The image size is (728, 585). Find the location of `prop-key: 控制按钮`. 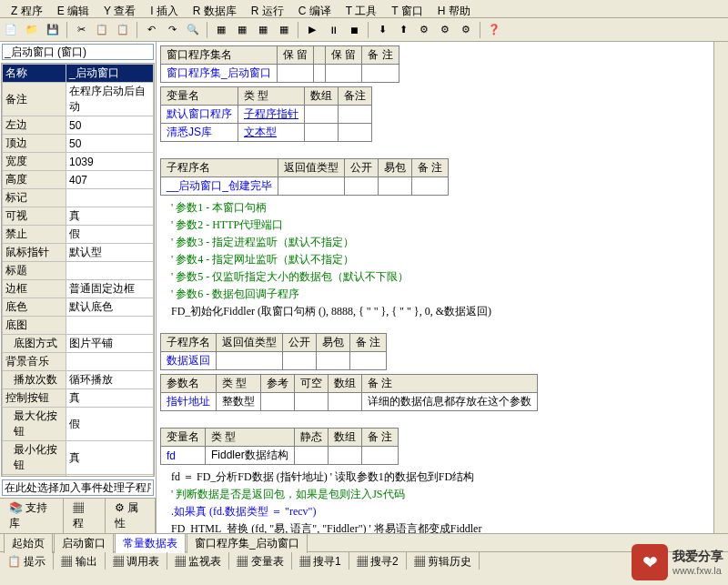

prop-key: 控制按钮 is located at coordinates (35, 398).